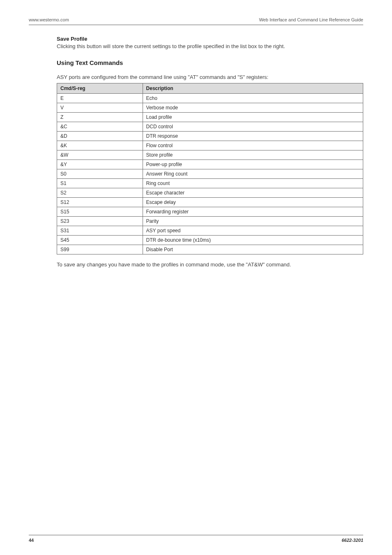 The image size is (392, 555). I want to click on table-cell-cmd: &D, so click(100, 136).